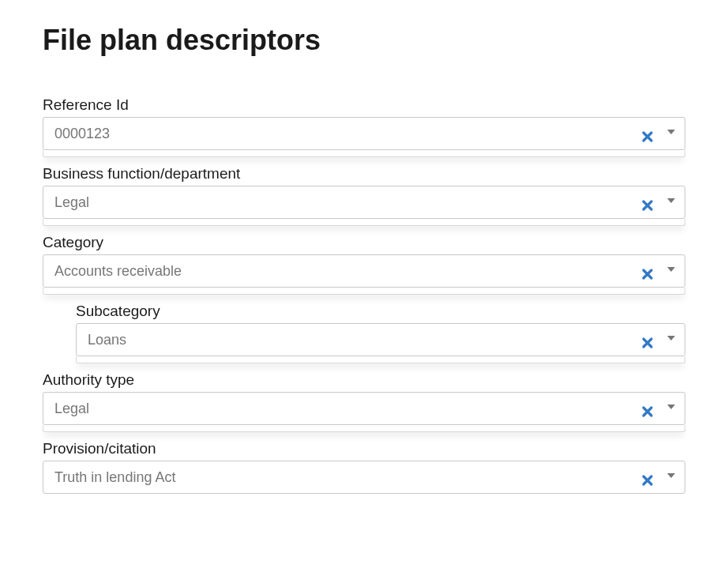 This screenshot has width=728, height=572. I want to click on label-provision: Provision/citation, so click(364, 449).